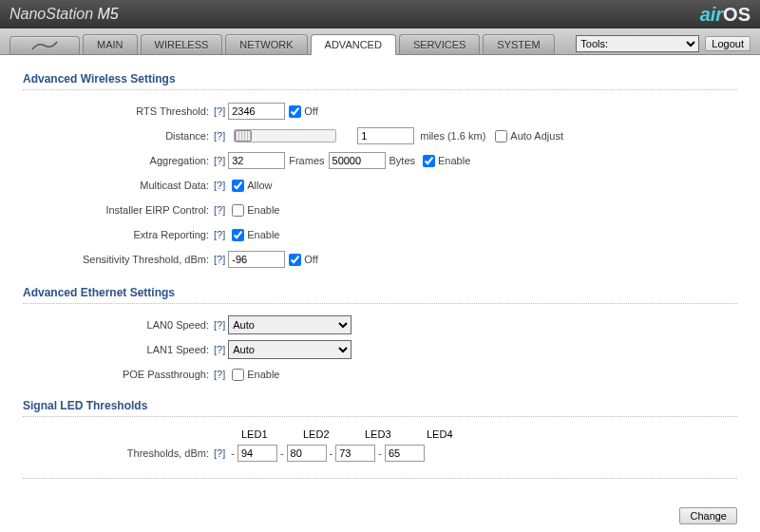  Describe the element at coordinates (238, 374) in the screenshot. I see `poe-checkbox` at that location.